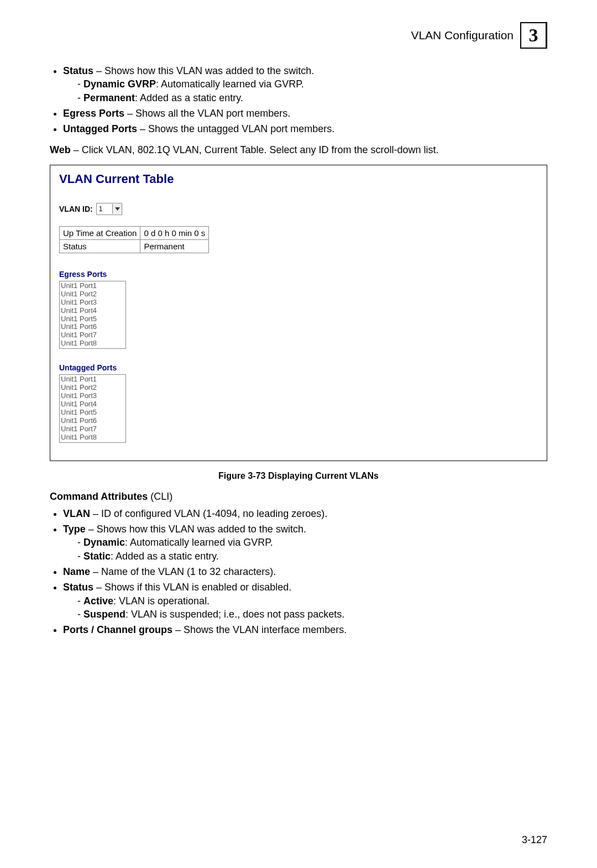 Image resolution: width=597 pixels, height=868 pixels. I want to click on vlan-id-label: VLAN ID:, so click(76, 209).